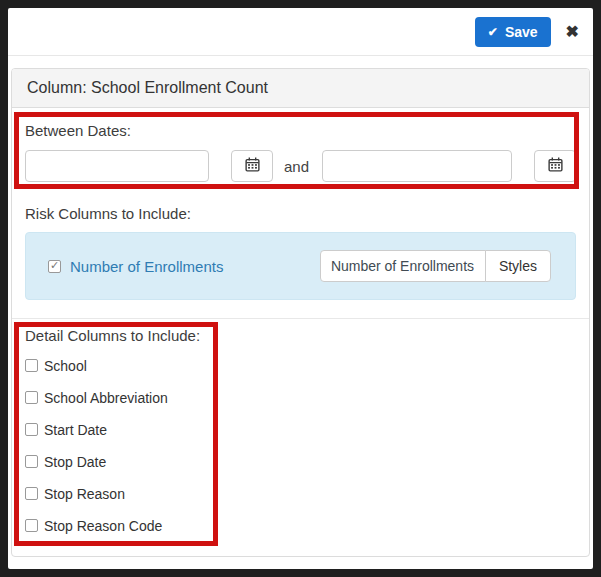 The height and width of the screenshot is (577, 601). Describe the element at coordinates (403, 266) in the screenshot. I see `column-display-name-input` at that location.